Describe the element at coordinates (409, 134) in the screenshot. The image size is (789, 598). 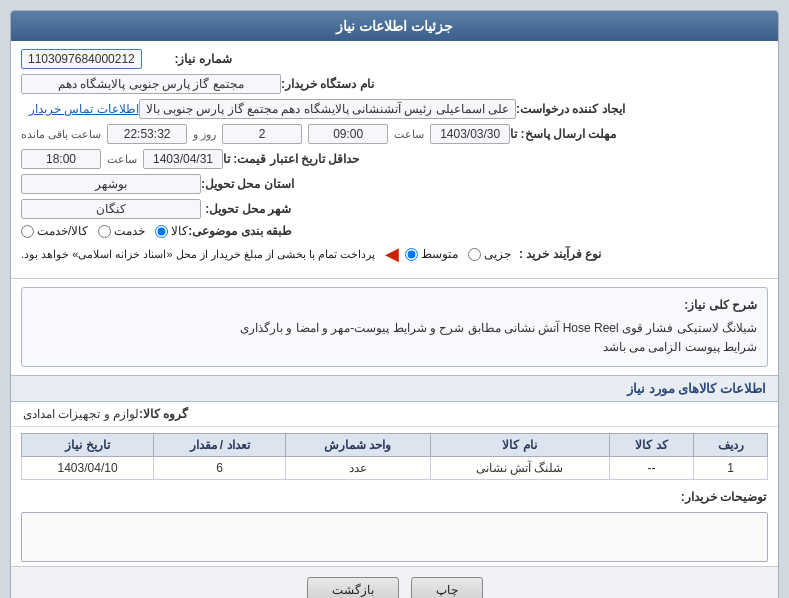
I see `saat-label: ساعت` at that location.